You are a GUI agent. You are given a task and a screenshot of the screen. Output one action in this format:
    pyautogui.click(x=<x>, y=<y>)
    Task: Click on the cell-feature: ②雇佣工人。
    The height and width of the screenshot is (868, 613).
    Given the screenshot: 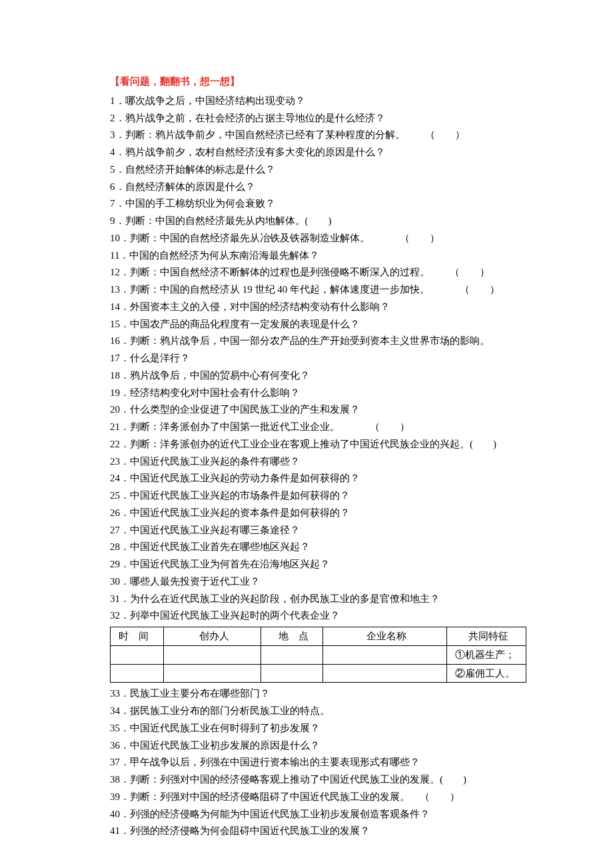 What is the action you would take?
    pyautogui.click(x=486, y=673)
    